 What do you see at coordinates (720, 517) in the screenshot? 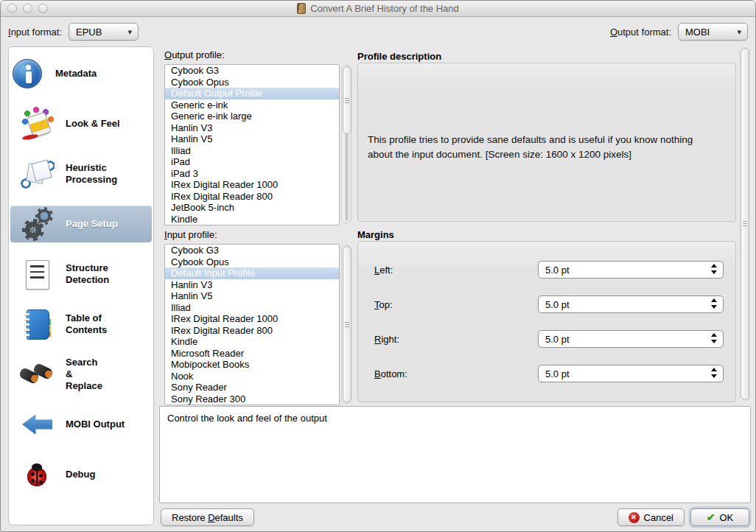
I see `ok-button: ✔ OK` at bounding box center [720, 517].